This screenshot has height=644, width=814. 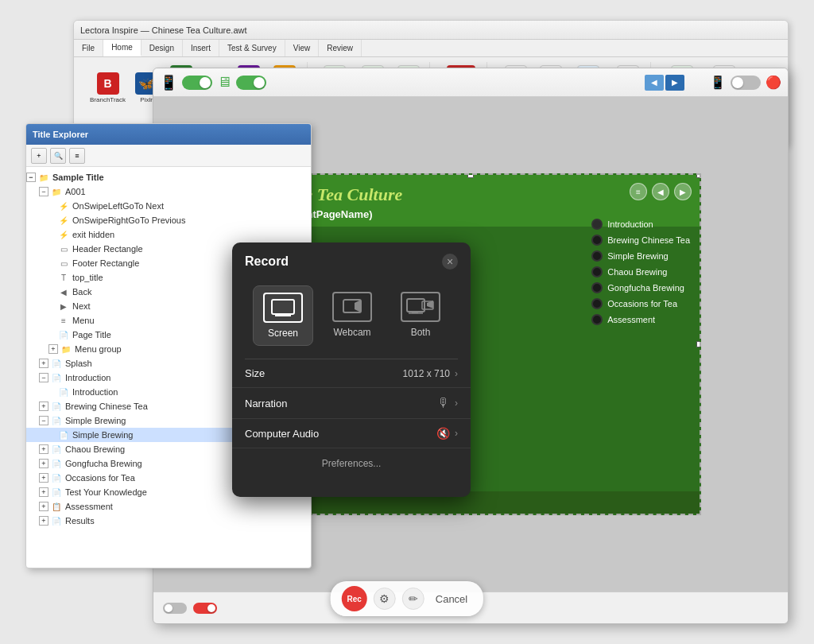 I want to click on menu-dot-chaou-brewing, so click(x=597, y=272).